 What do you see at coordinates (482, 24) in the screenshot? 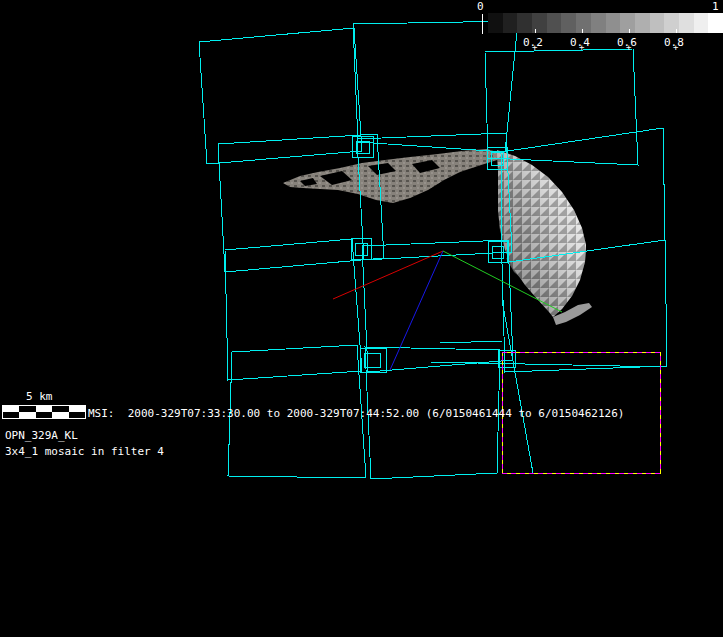
I see `colorbar-zero-tick` at bounding box center [482, 24].